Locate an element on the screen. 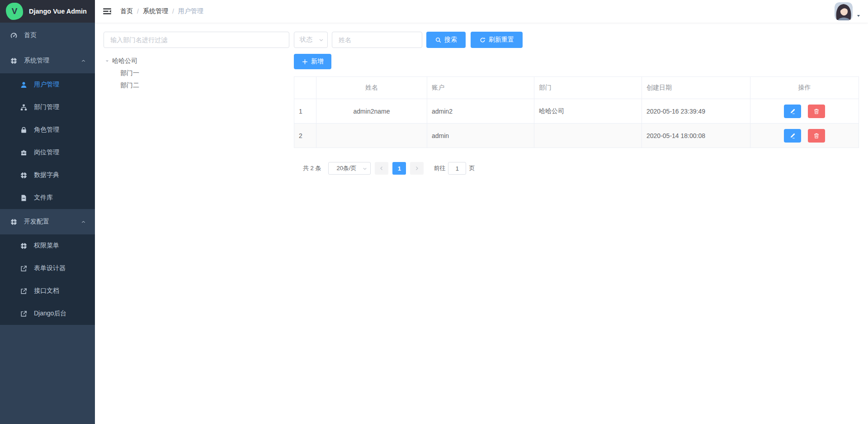 The image size is (868, 424). submenu-dev-config: 权限菜单 表单设计器 接口文档 is located at coordinates (47, 280).